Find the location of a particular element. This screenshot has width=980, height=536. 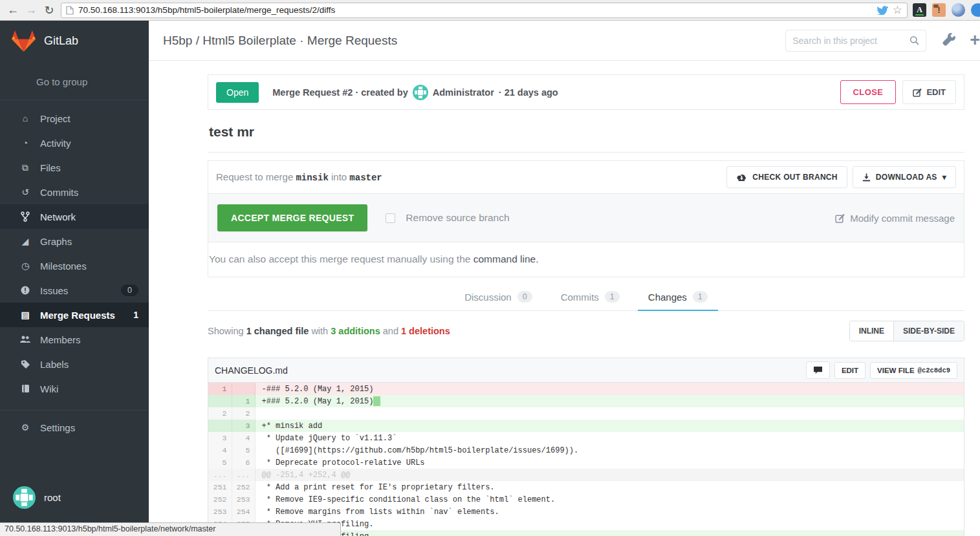

tab-commits: Commits1 is located at coordinates (590, 297).